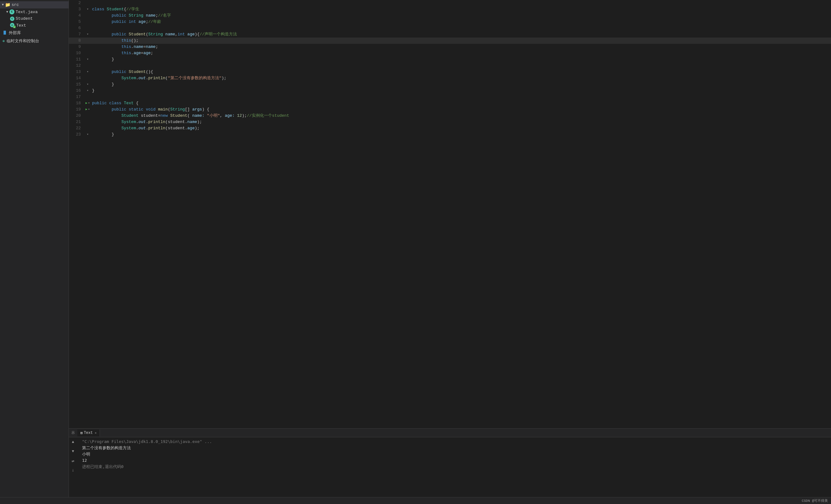 The height and width of the screenshot is (504, 831). What do you see at coordinates (461, 59) in the screenshot?
I see `line-content-11: }` at bounding box center [461, 59].